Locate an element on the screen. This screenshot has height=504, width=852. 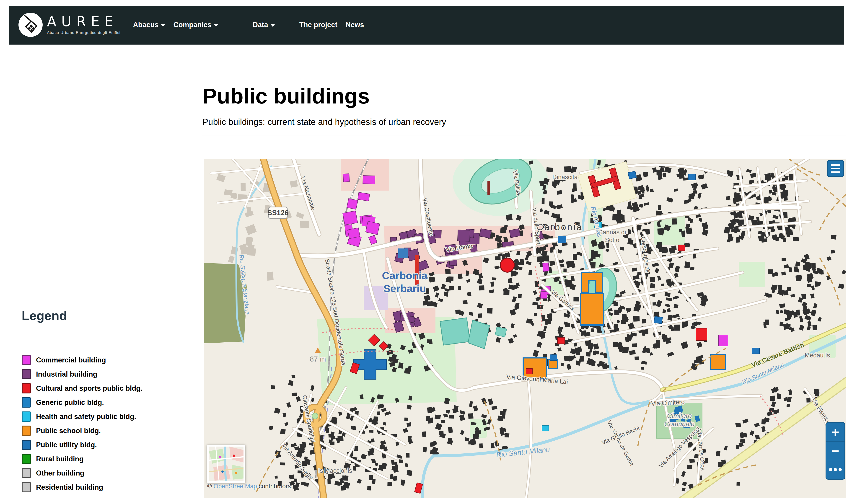
legend-item: Public utility bldg. is located at coordinates (108, 445).